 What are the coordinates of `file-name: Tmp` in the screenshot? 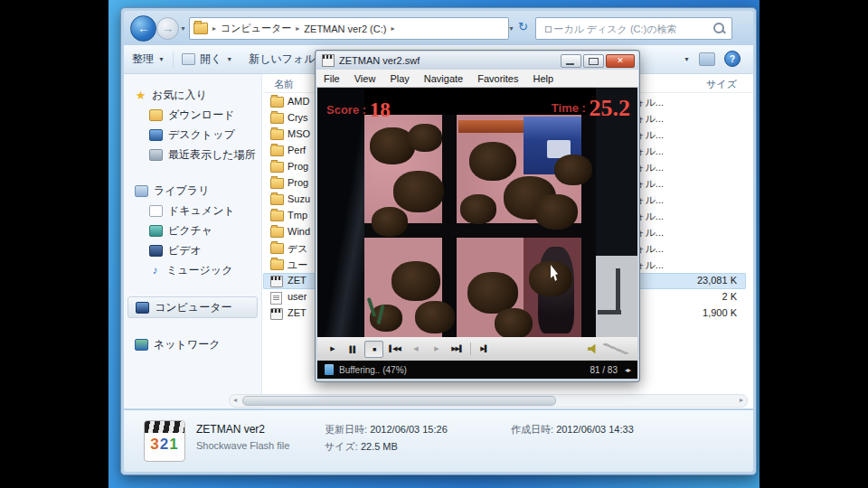 It's located at (297, 215).